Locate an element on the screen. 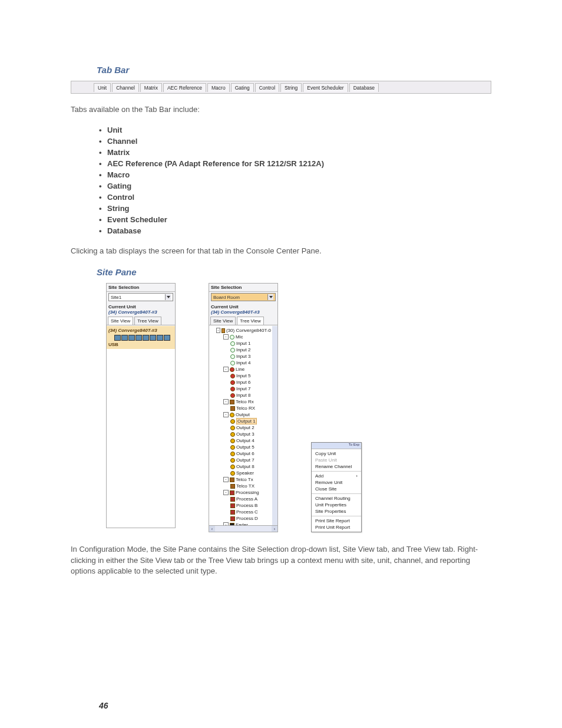 The height and width of the screenshot is (728, 562). tabbar-tab: Unit is located at coordinates (103, 87).